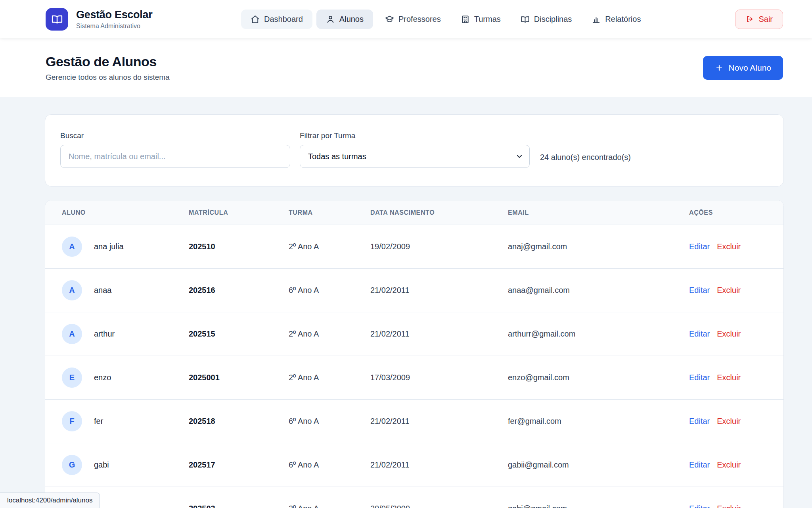 This screenshot has height=508, width=812. Describe the element at coordinates (415, 156) in the screenshot. I see `turma-select: Todas as turmas` at that location.